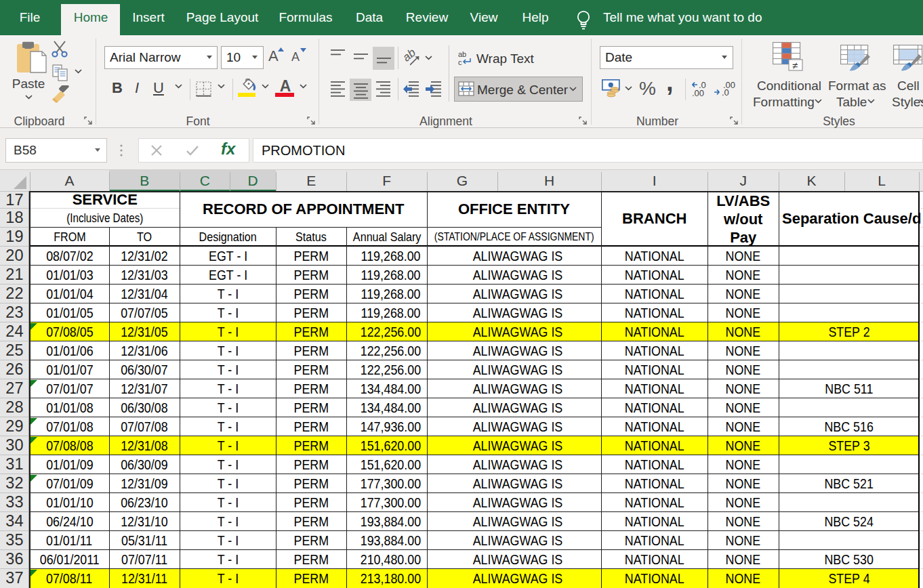 The image size is (923, 588). What do you see at coordinates (725, 92) in the screenshot?
I see `svg-text: .0` at bounding box center [725, 92].